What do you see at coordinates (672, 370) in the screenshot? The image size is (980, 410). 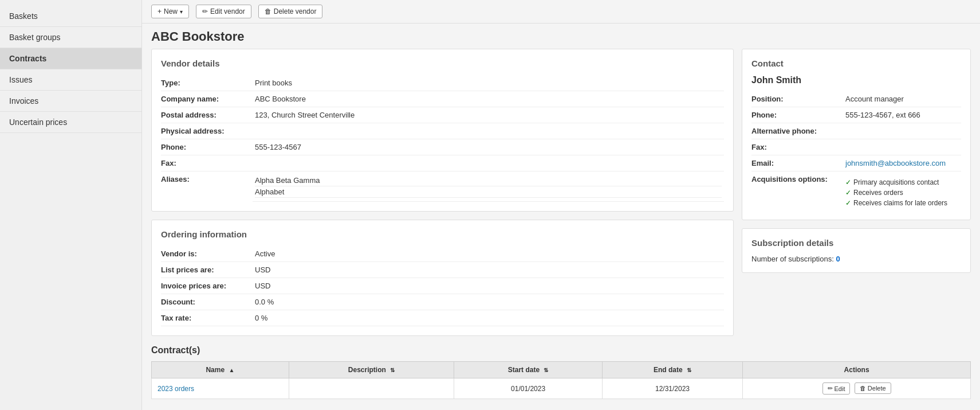 I see `col-end-date: End date ⇅` at bounding box center [672, 370].